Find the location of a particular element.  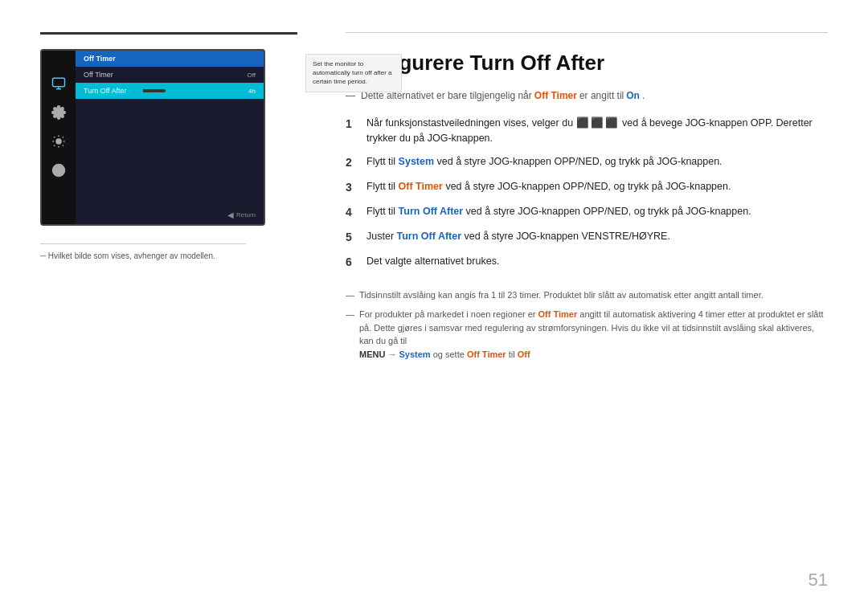

on-highlight: On is located at coordinates (633, 96).